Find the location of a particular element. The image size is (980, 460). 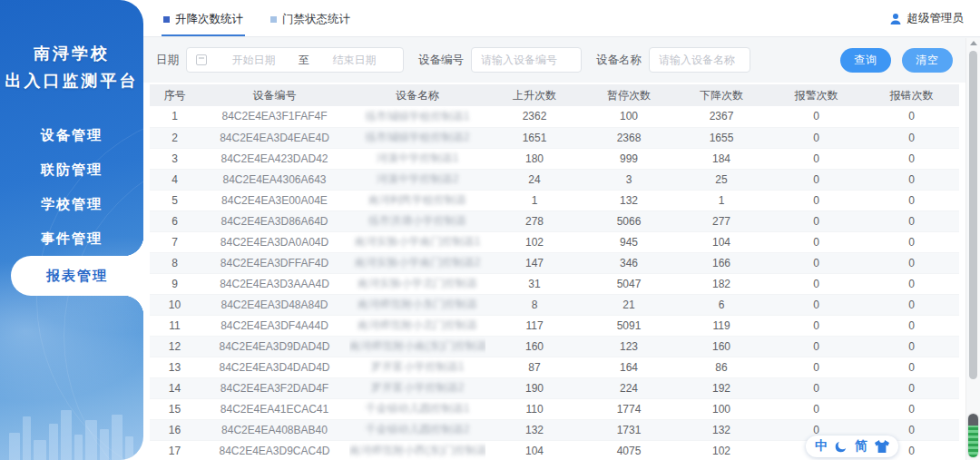

cell-down-count: 166 is located at coordinates (721, 263).